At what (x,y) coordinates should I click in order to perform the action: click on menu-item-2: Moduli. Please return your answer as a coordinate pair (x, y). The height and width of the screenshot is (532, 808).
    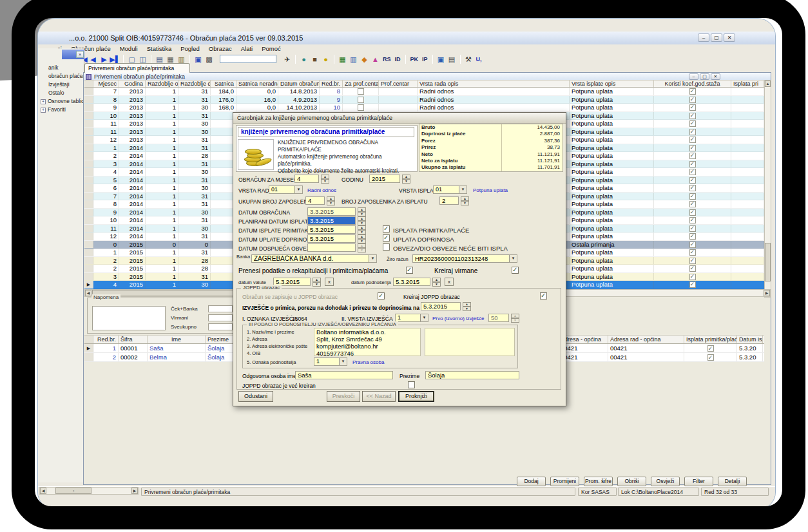
    Looking at the image, I should click on (129, 49).